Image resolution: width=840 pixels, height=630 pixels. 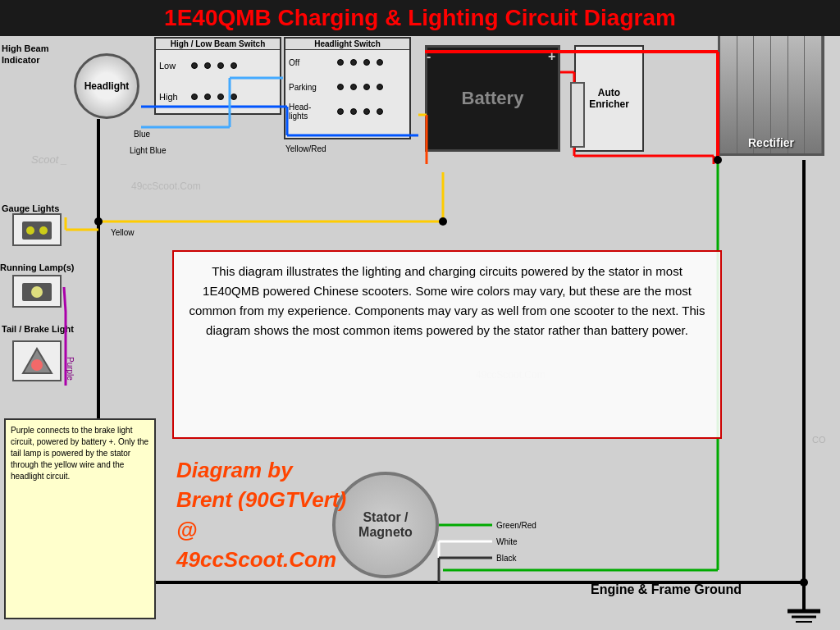 I want to click on light-blue-wire-label: Light Blue, so click(x=148, y=151).